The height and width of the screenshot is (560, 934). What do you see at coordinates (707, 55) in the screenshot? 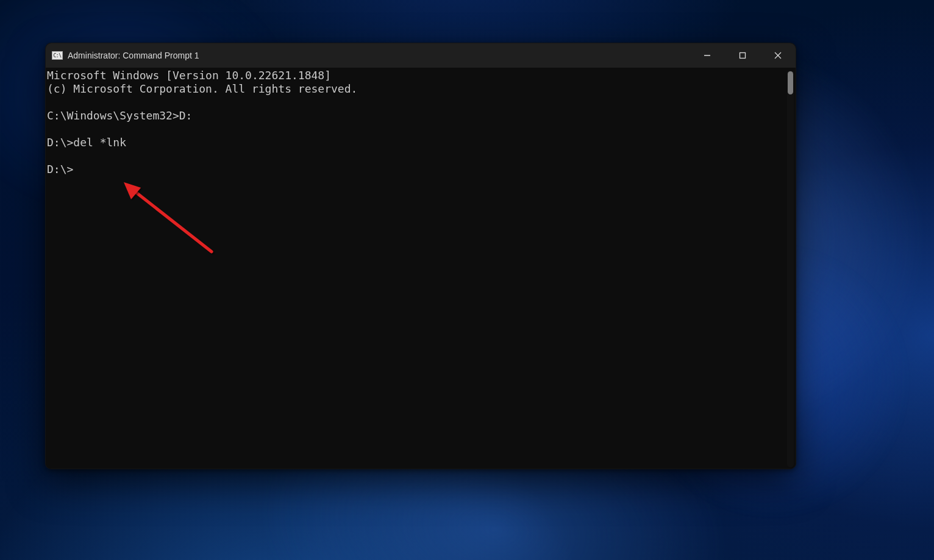
I see `minimize-button` at bounding box center [707, 55].